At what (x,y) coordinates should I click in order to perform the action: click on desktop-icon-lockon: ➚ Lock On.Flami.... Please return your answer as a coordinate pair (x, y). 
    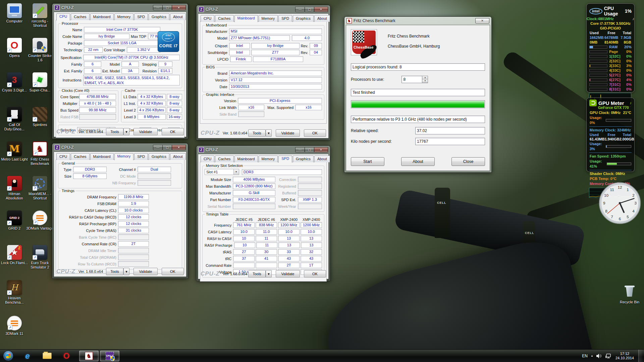
    Looking at the image, I should click on (14, 255).